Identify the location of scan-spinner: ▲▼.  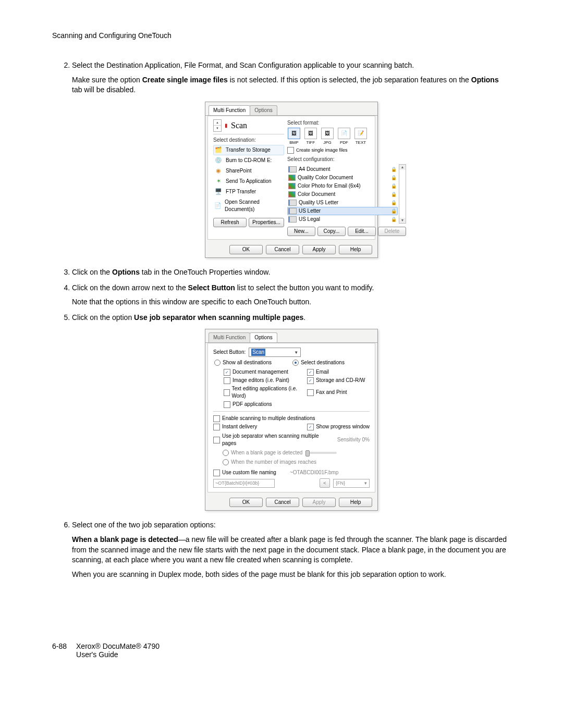
(217, 126).